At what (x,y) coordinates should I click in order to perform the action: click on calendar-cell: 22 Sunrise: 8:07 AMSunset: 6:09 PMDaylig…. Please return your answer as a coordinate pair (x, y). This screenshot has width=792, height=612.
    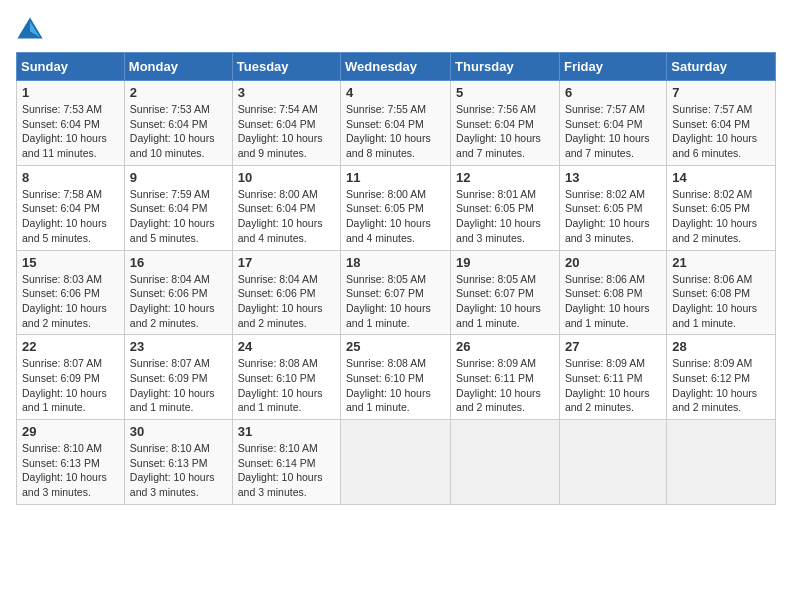
    Looking at the image, I should click on (71, 378).